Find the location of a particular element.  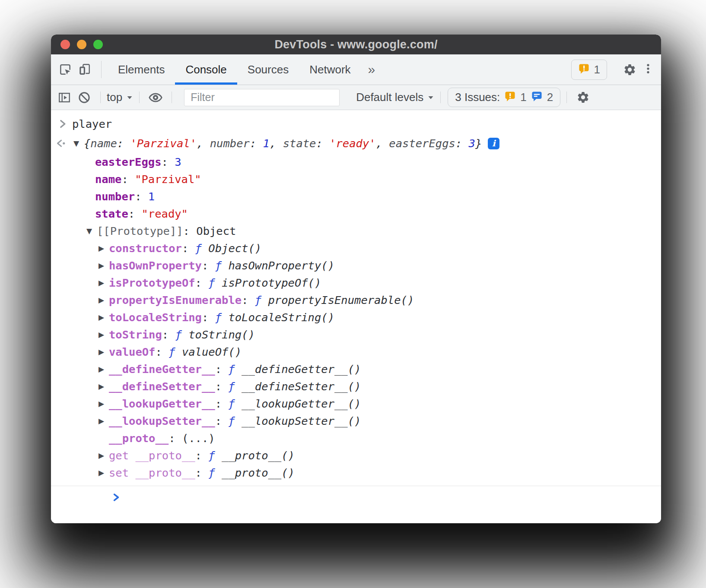

object-tree-row: ▶ propertyIsEnumerable: ƒ propertyIsEnum… is located at coordinates (356, 300).